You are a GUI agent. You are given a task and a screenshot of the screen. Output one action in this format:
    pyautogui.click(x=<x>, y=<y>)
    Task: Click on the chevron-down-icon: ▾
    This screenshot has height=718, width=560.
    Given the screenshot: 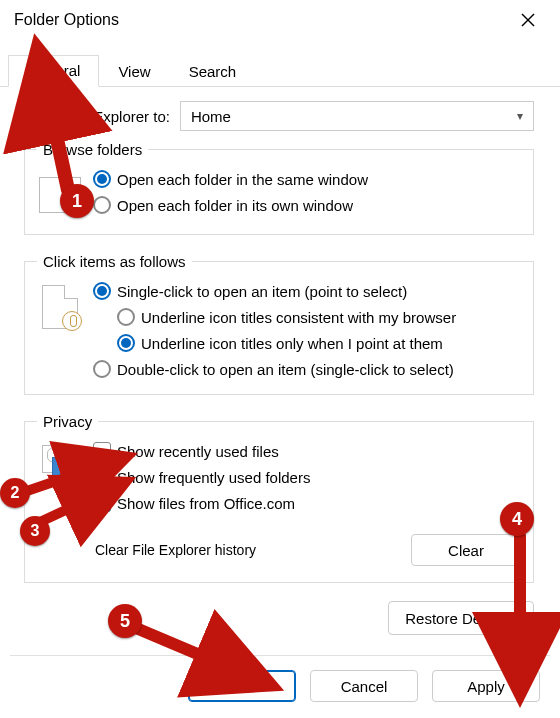 What is the action you would take?
    pyautogui.click(x=520, y=116)
    